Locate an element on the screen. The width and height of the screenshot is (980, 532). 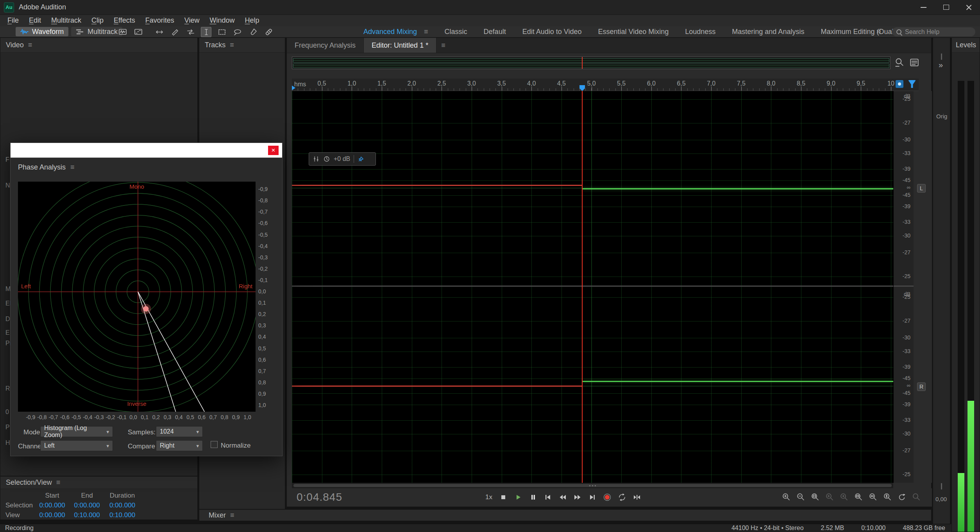
menu-file: File is located at coordinates (13, 20).